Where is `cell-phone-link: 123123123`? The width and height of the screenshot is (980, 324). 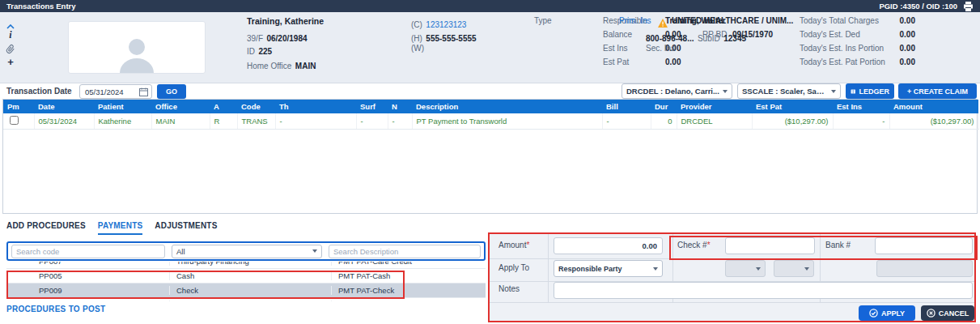 cell-phone-link: 123123123 is located at coordinates (446, 24).